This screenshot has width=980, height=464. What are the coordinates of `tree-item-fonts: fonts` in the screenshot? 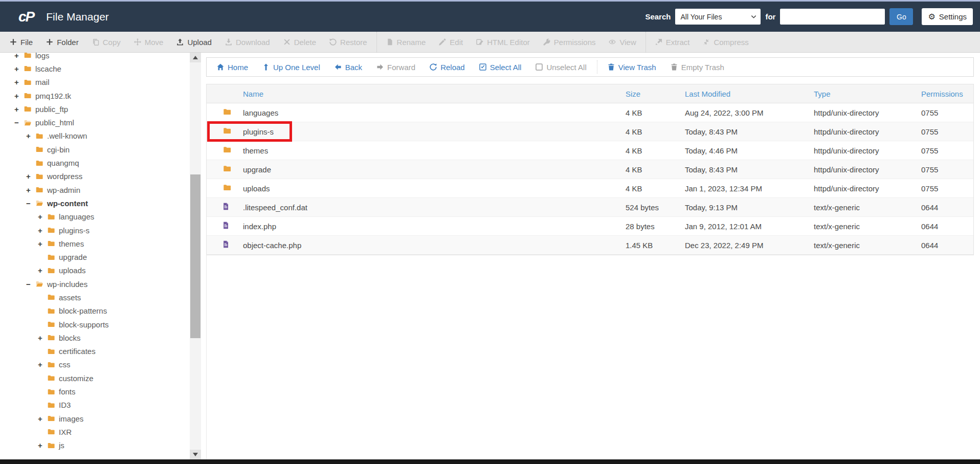 It's located at (95, 391).